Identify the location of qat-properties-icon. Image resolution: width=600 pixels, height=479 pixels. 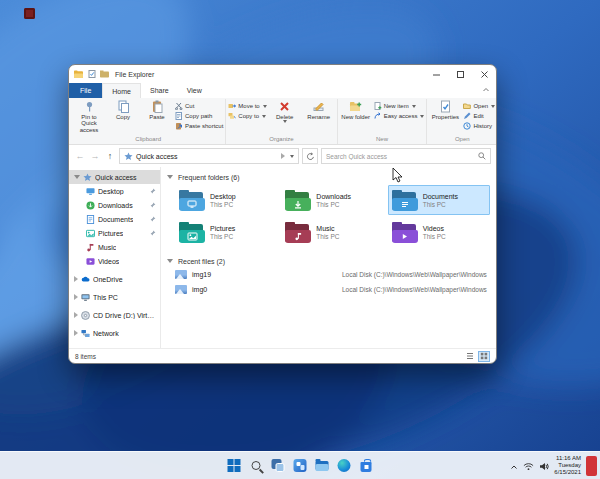
(92, 74).